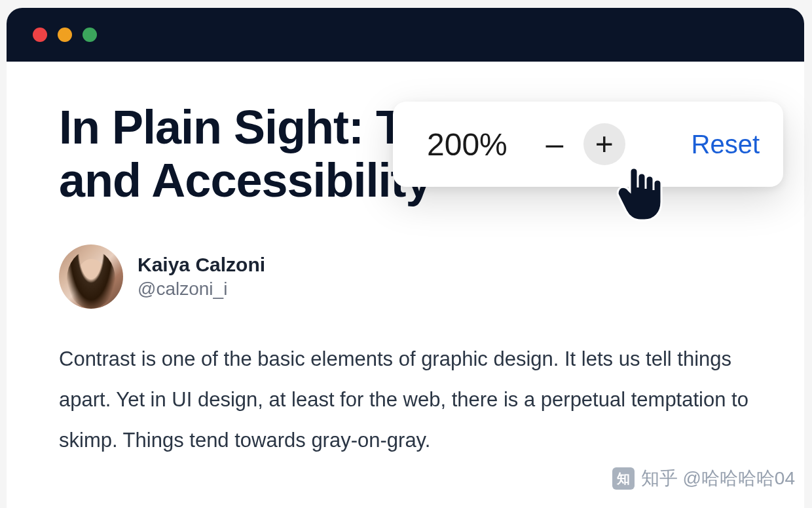 The width and height of the screenshot is (812, 508). Describe the element at coordinates (405, 35) in the screenshot. I see `window-titlebar` at that location.